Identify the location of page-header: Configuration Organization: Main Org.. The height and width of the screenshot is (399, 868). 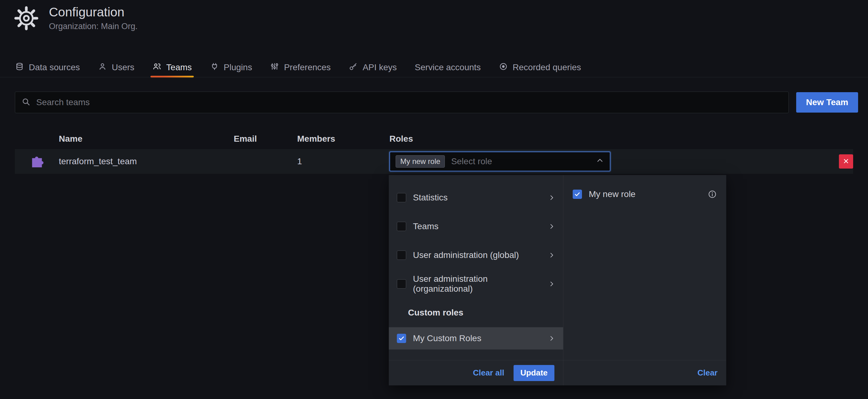
(75, 18).